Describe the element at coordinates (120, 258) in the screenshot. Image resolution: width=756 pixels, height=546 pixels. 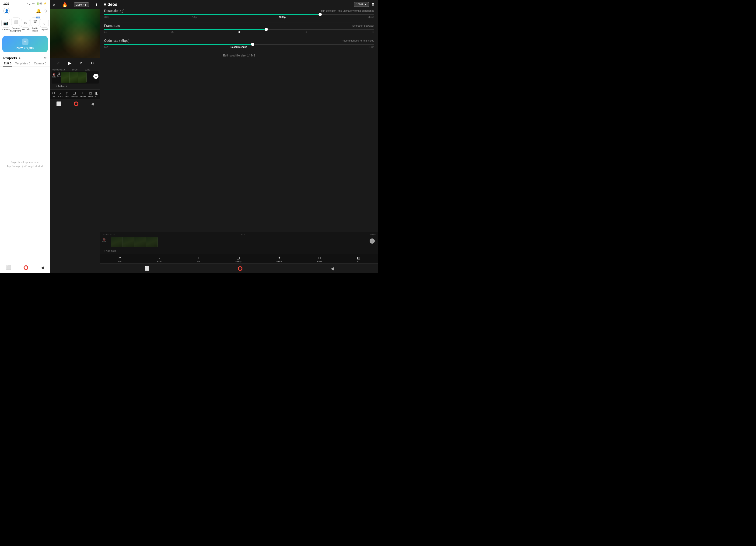
I see `right-edit-icon: ✂` at that location.